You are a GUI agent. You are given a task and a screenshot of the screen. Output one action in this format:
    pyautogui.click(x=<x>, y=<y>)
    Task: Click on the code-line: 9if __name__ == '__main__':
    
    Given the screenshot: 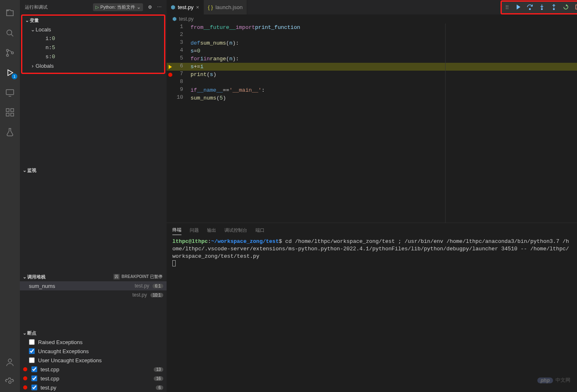 What is the action you would take?
    pyautogui.click(x=372, y=90)
    